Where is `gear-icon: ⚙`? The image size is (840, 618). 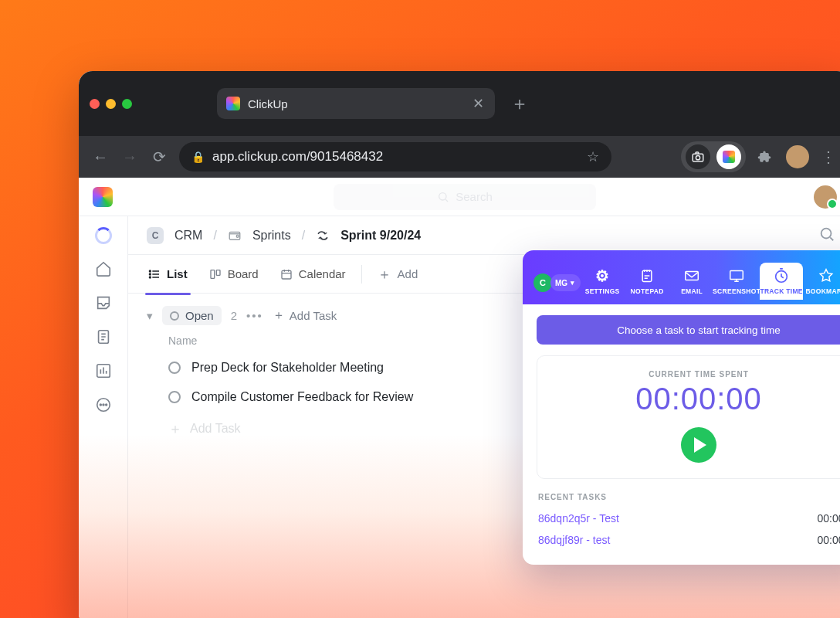 gear-icon: ⚙ is located at coordinates (602, 276).